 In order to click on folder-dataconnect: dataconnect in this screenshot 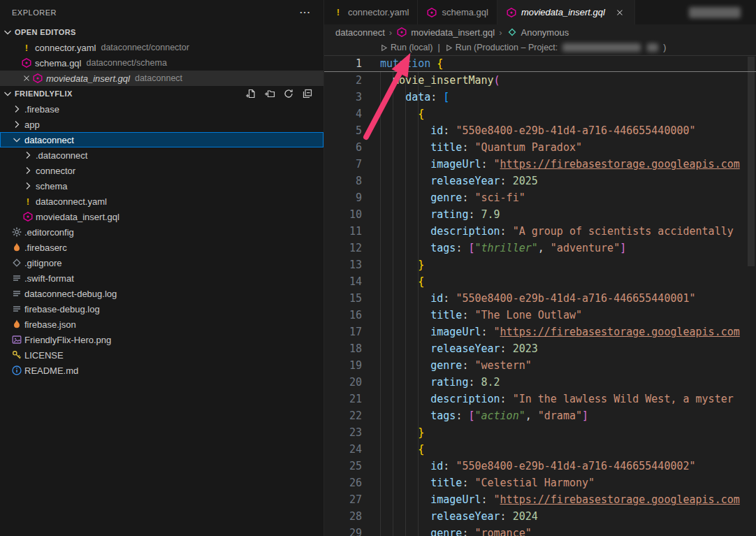, I will do `click(162, 140)`.